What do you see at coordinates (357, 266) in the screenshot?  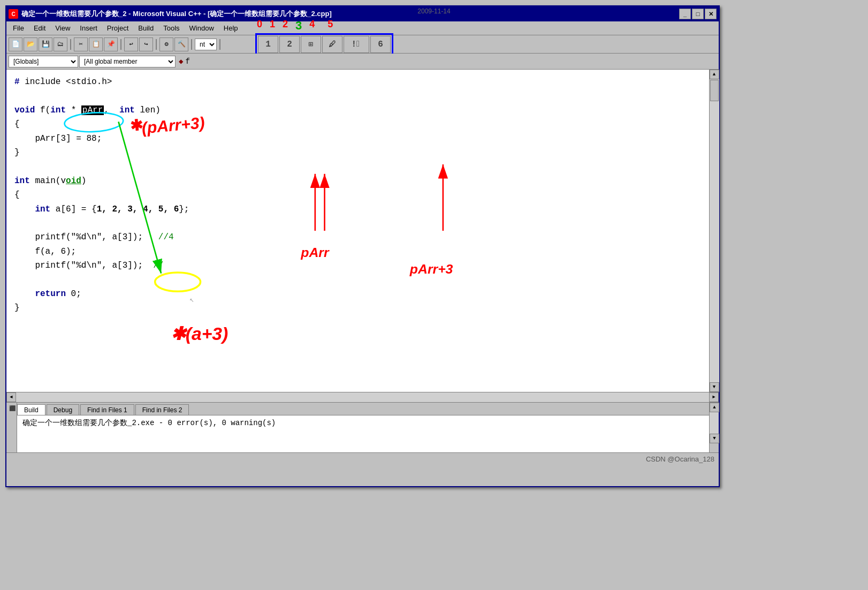 I see `code-line-14: printf("%d\n", a[3]); //` at bounding box center [357, 266].